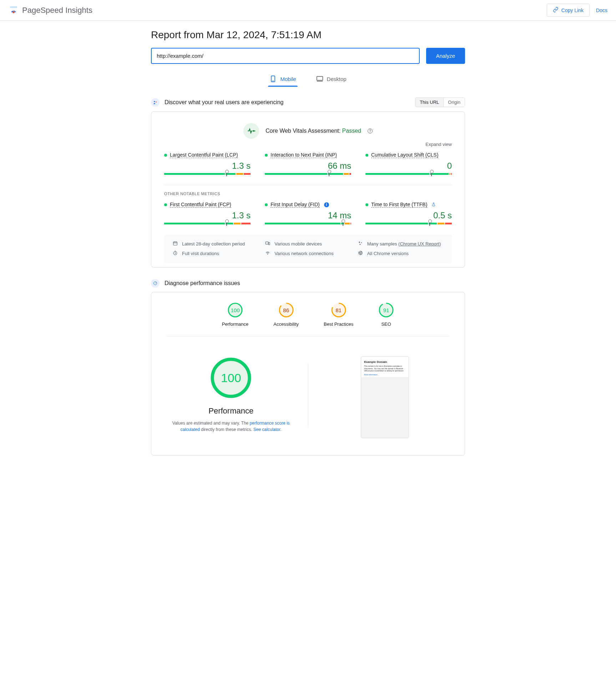  I want to click on preview-more: More information..., so click(385, 375).